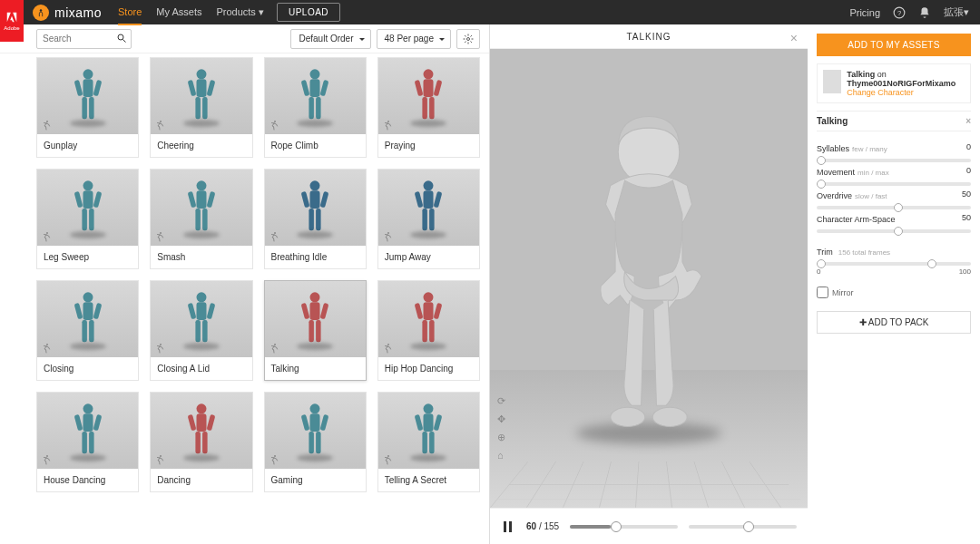  Describe the element at coordinates (316, 330) in the screenshot. I see `animation-card: Talking` at that location.